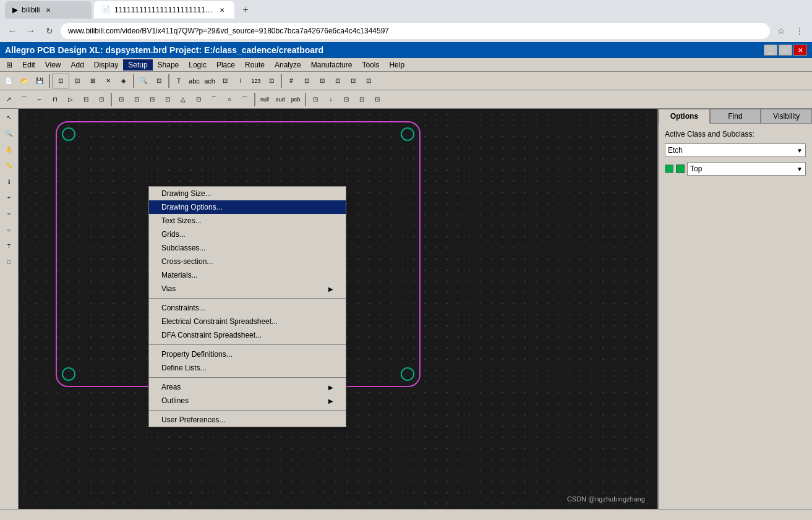  Describe the element at coordinates (77, 81) in the screenshot. I see `toolbar-btn2: ⊡` at that location.